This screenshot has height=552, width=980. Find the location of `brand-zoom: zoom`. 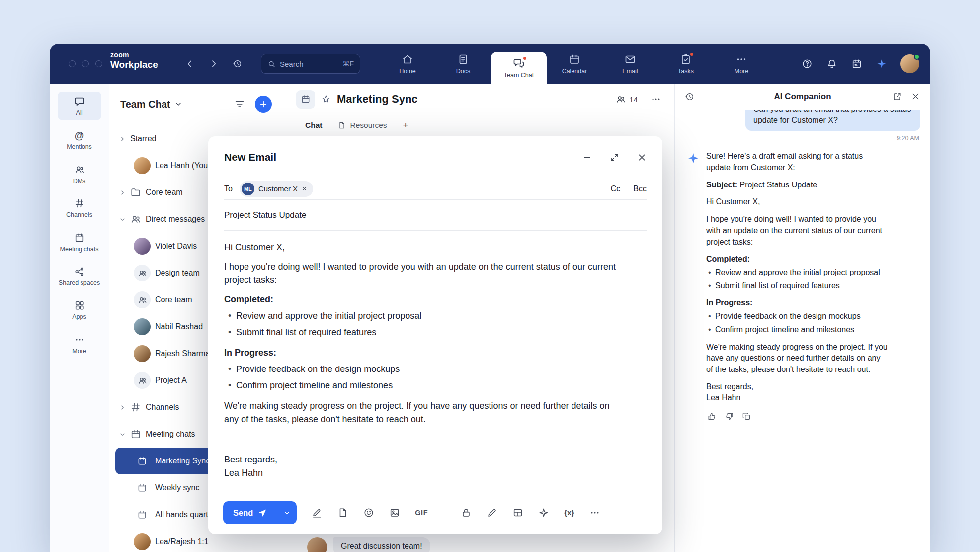

brand-zoom: zoom is located at coordinates (134, 55).